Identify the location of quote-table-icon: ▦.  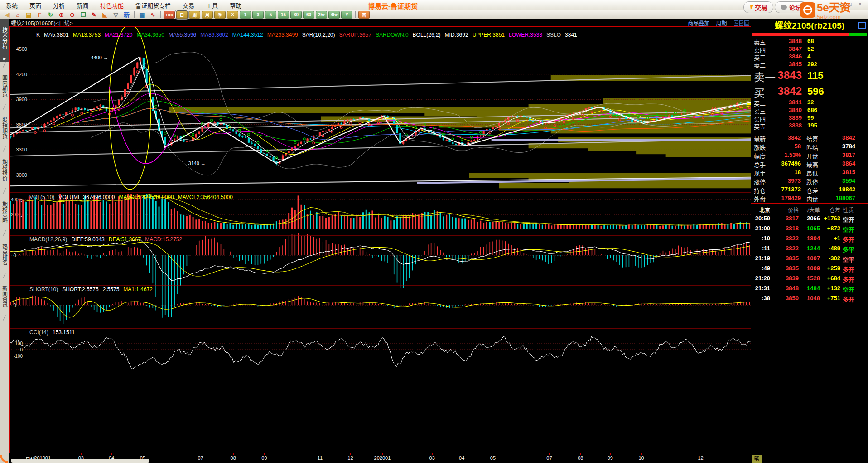
(142, 15).